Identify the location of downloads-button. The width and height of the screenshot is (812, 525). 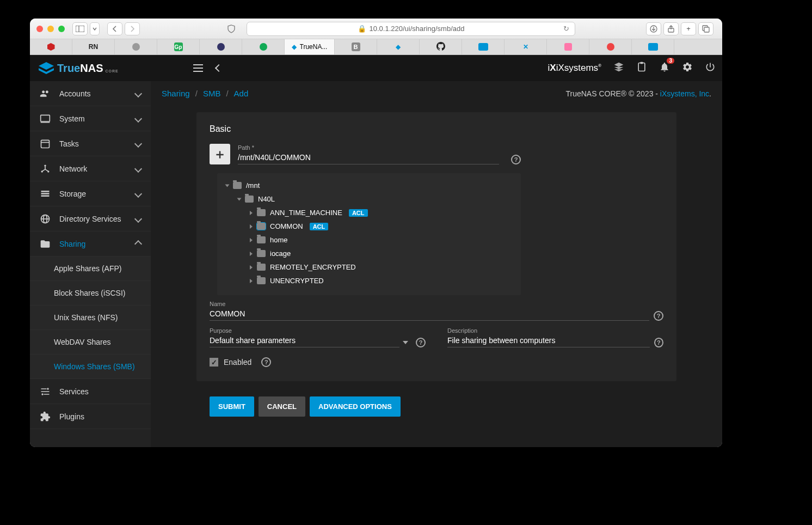
(654, 29).